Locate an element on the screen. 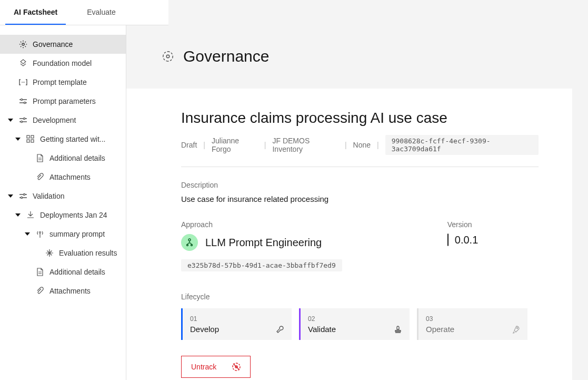 This screenshot has height=380, width=588. deployment-icon is located at coordinates (31, 215).